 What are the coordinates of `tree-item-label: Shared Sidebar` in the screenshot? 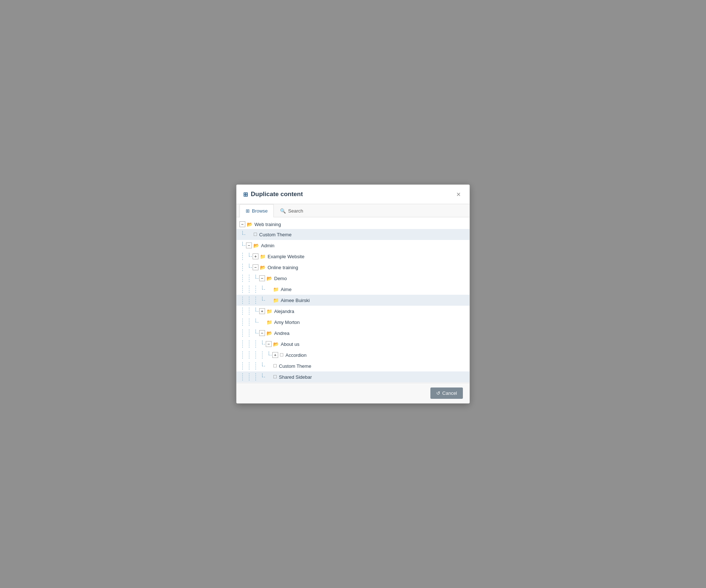 It's located at (295, 377).